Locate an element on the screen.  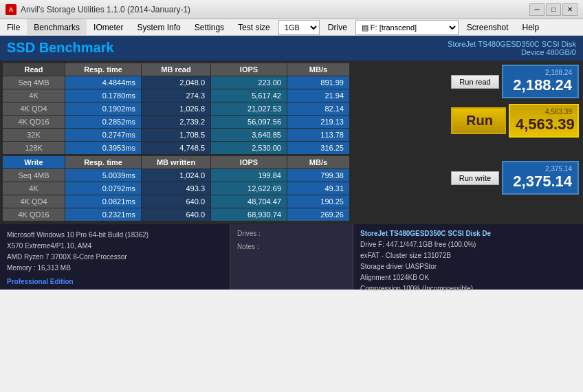
cell-resp: 0.2321ms is located at coordinates (103, 215).